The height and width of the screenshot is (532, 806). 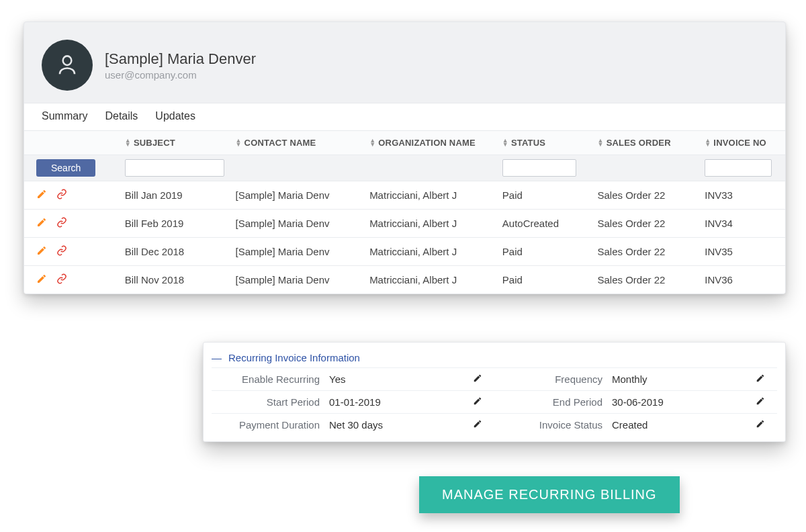 What do you see at coordinates (177, 195) in the screenshot?
I see `cell-subject: Bill Jan 2019` at bounding box center [177, 195].